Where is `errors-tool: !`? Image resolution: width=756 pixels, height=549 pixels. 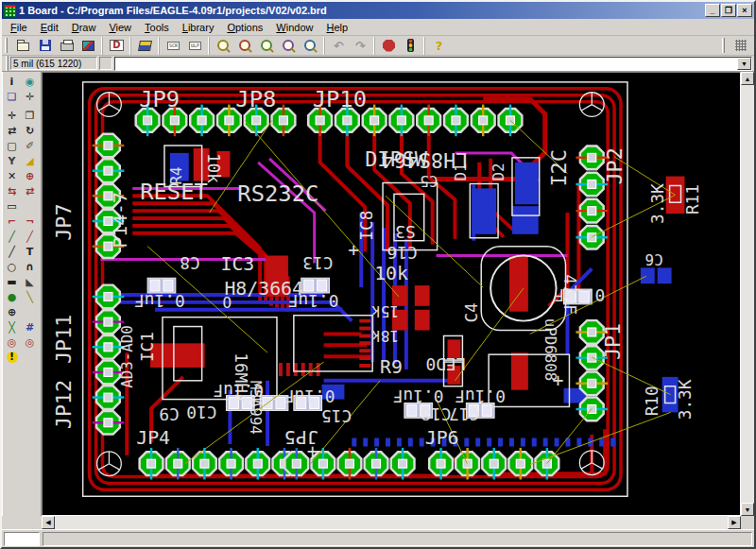 errors-tool: ! is located at coordinates (11, 357).